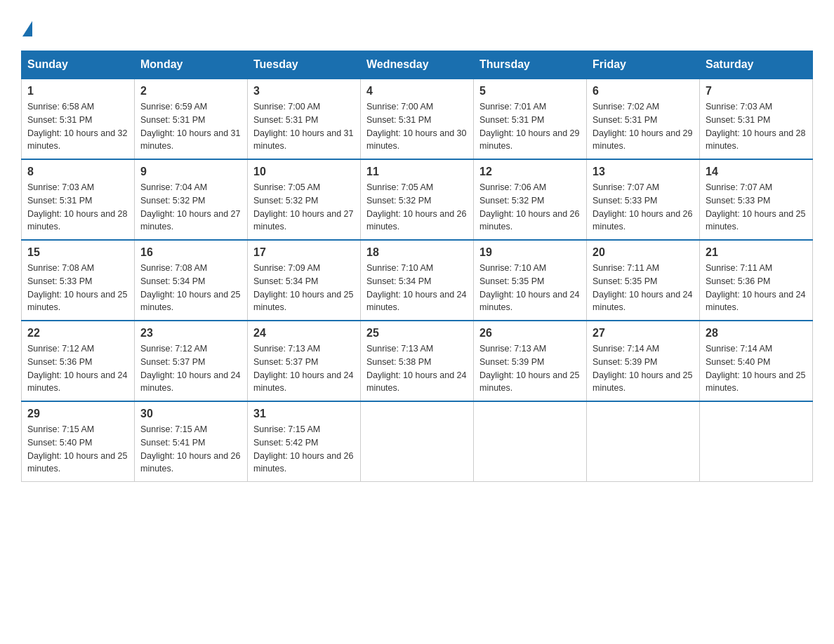  Describe the element at coordinates (79, 199) in the screenshot. I see `calendar-cell: 8Sunrise: 7:03 AMSunset: 5:31 PMDaylight…` at that location.